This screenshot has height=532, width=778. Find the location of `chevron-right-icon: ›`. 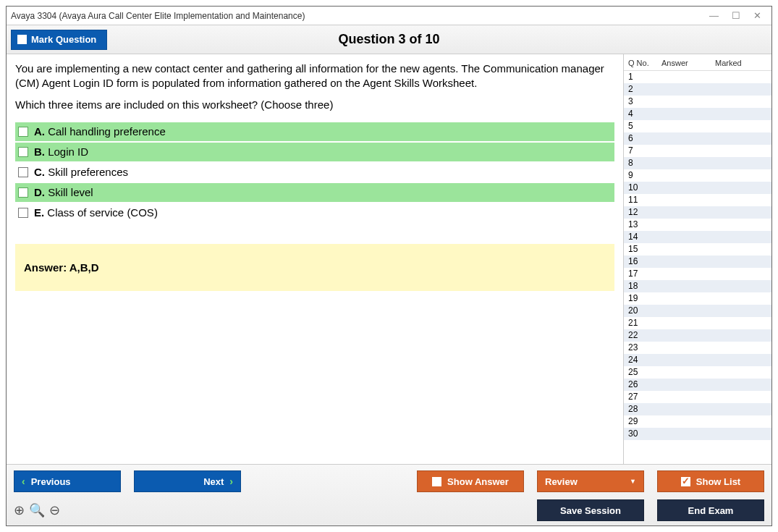

chevron-right-icon: › is located at coordinates (232, 481).